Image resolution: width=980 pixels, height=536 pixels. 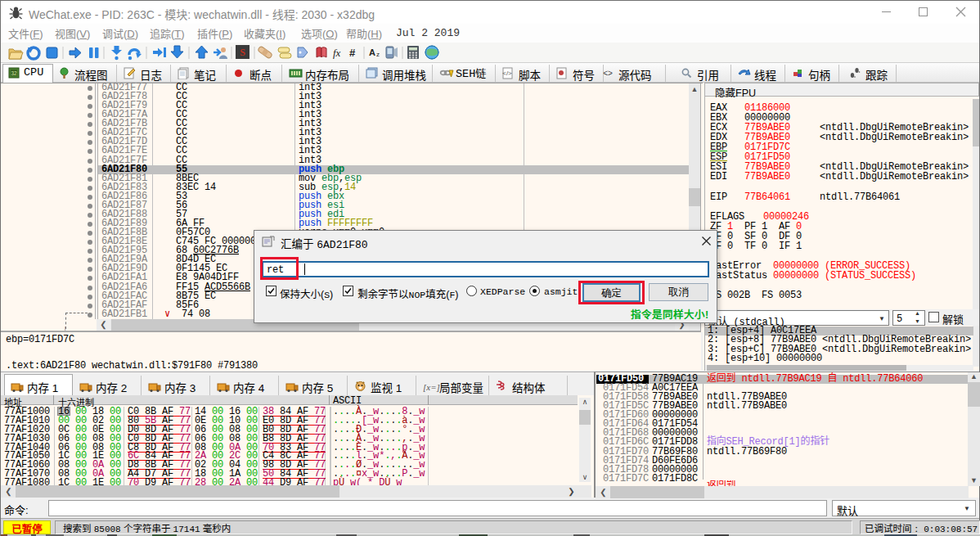 I want to click on svg-text: 32, so click(x=14, y=74).